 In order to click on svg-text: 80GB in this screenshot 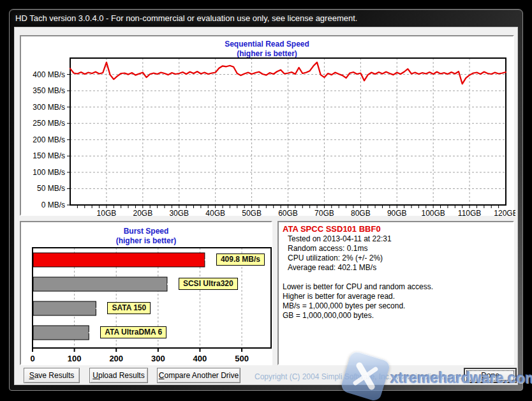, I will do `click(361, 213)`.